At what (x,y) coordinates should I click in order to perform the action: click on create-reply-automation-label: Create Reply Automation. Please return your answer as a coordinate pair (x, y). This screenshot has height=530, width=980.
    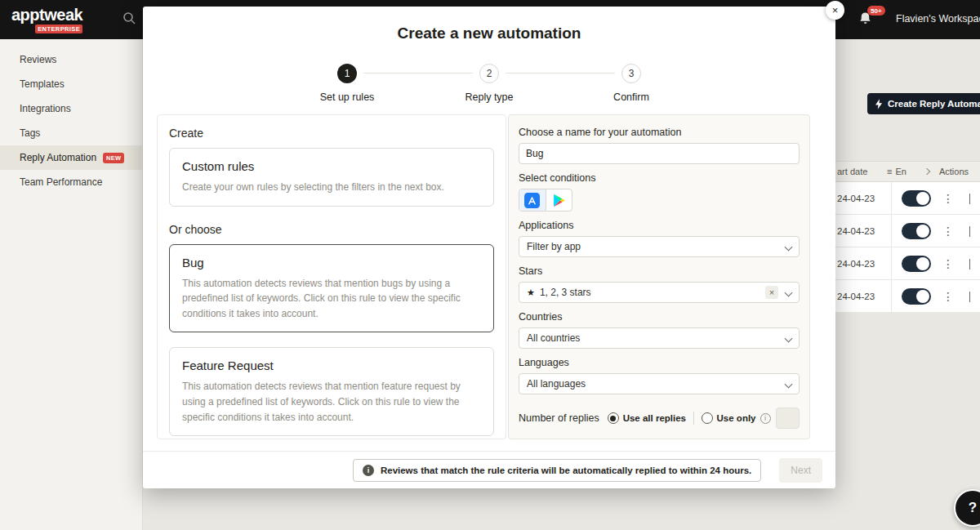
    Looking at the image, I should click on (934, 104).